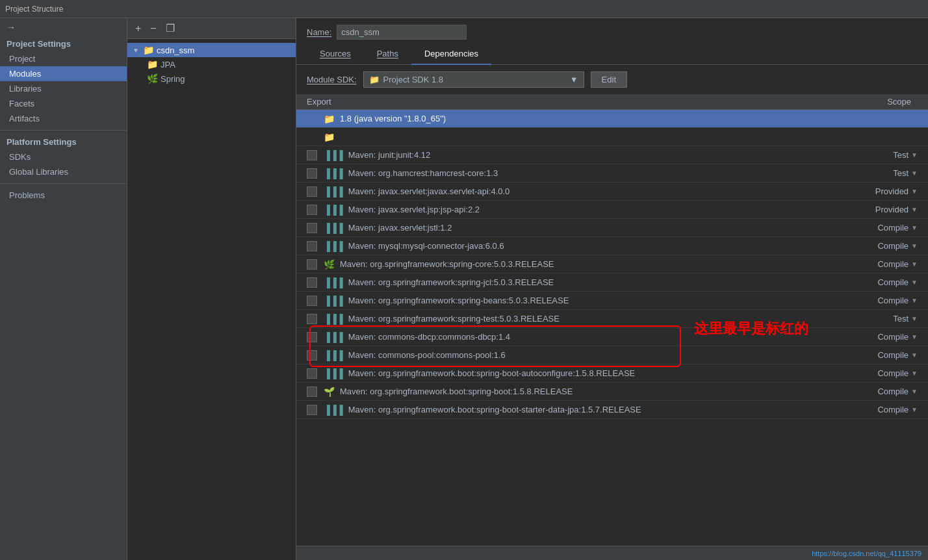 Image resolution: width=928 pixels, height=560 pixels. Describe the element at coordinates (914, 282) in the screenshot. I see `dep-scope-arrow-spring-jcl: ▼` at that location.